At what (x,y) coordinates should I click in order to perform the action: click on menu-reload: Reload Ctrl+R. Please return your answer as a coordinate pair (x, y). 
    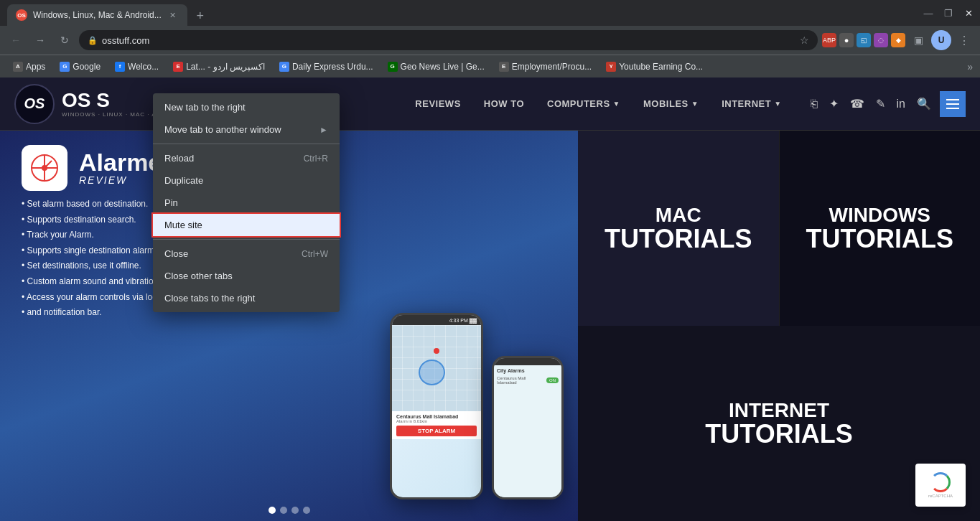
    Looking at the image, I should click on (246, 158).